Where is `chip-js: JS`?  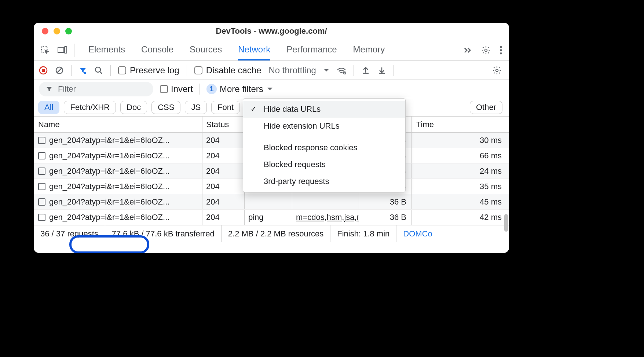 chip-js: JS is located at coordinates (196, 107).